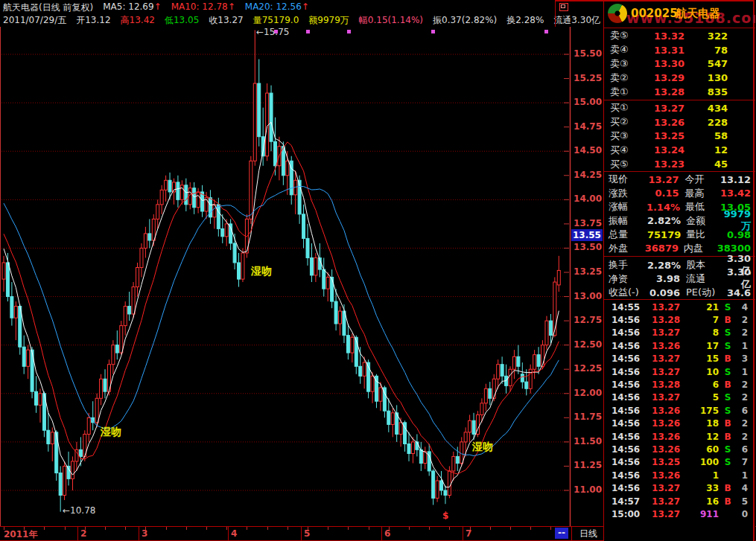 This screenshot has width=756, height=541. I want to click on price-tick-label: 12.25, so click(586, 368).